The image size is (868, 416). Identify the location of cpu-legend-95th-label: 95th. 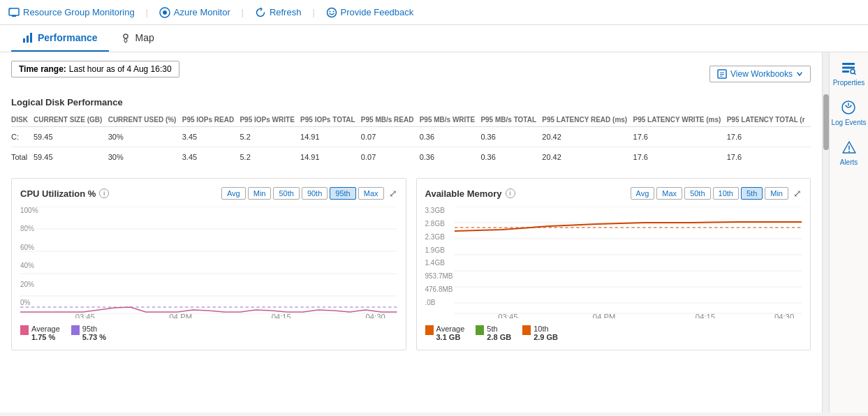
(94, 329).